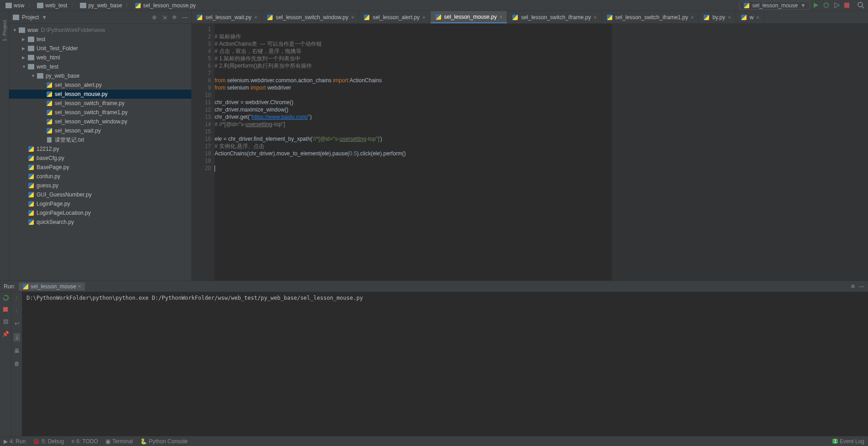 The width and height of the screenshot is (868, 446). I want to click on tree-row: guess.py, so click(100, 186).